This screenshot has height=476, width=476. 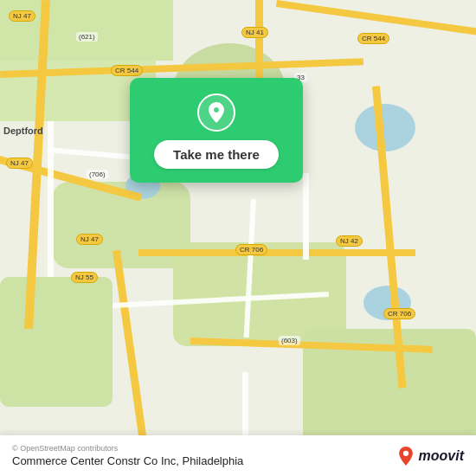 What do you see at coordinates (406, 456) in the screenshot?
I see `moovit-pin-icon` at bounding box center [406, 456].